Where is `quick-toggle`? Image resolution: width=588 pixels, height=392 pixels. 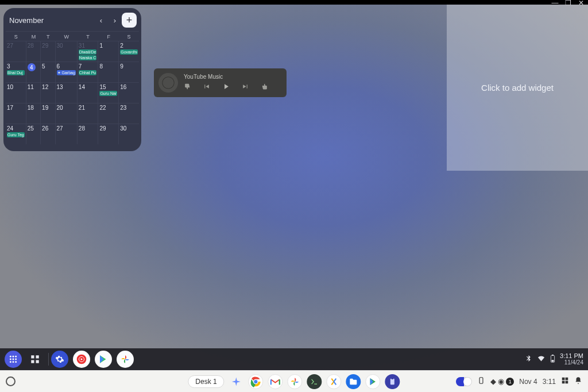
quick-toggle is located at coordinates (464, 382).